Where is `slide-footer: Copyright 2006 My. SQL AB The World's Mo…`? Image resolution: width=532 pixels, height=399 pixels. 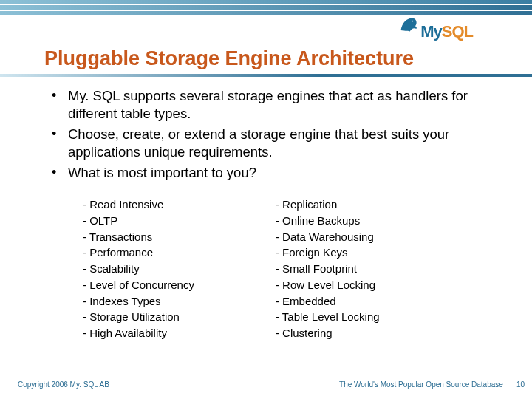 slide-footer: Copyright 2006 My. SQL AB The World's Mo… is located at coordinates (271, 384).